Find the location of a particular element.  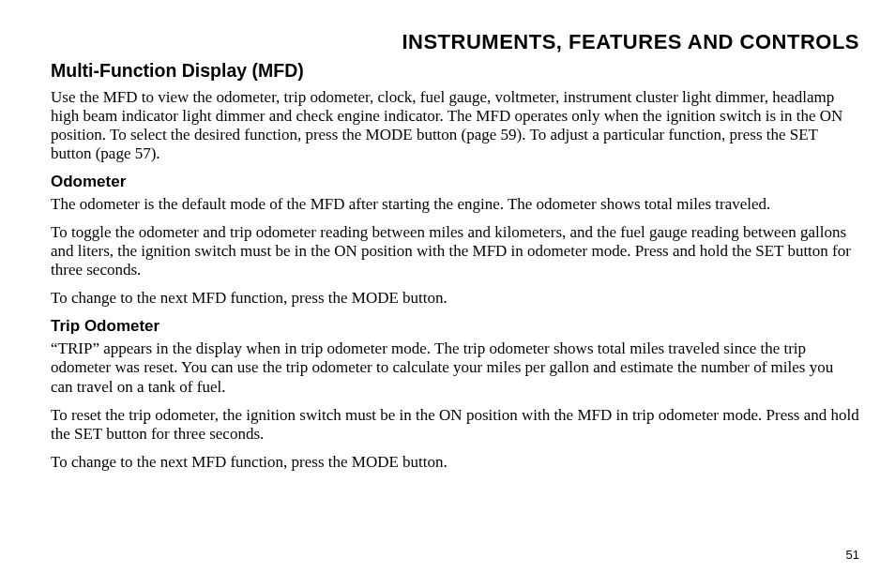

odometer-paragraph-2: To toggle the odometer and trip odometer… is located at coordinates (455, 251).